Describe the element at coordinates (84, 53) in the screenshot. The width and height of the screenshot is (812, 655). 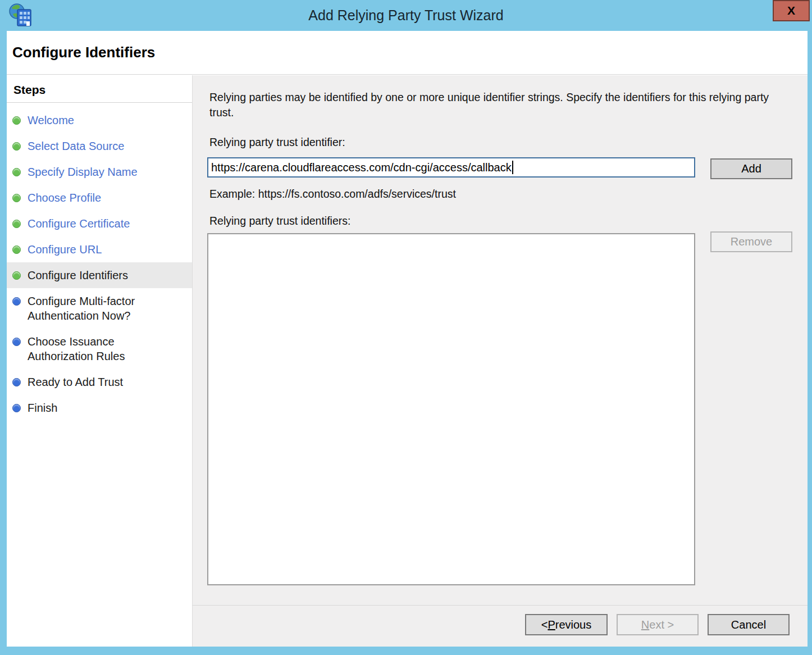
I see `page-title: Configure Identifiers` at that location.